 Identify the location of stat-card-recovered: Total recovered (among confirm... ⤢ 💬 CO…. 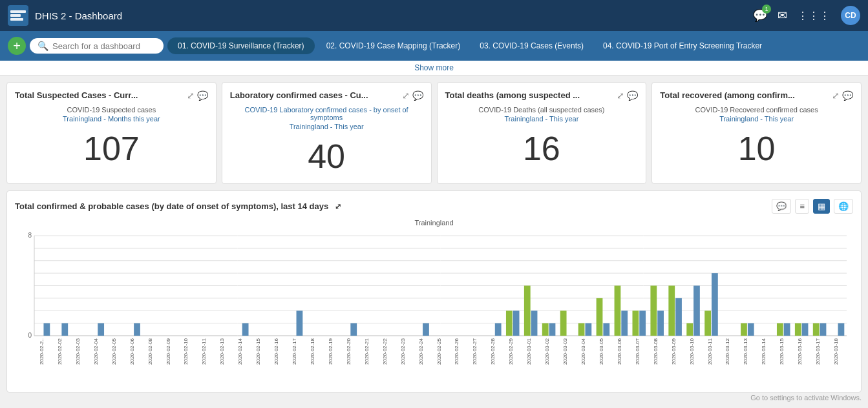
(756, 133).